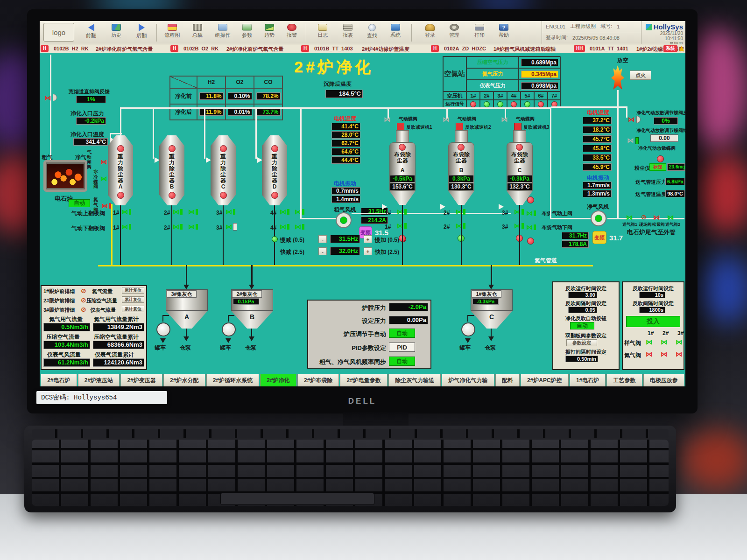  Describe the element at coordinates (468, 329) in the screenshot. I see `hopper-C-rotary-feeder` at that location.